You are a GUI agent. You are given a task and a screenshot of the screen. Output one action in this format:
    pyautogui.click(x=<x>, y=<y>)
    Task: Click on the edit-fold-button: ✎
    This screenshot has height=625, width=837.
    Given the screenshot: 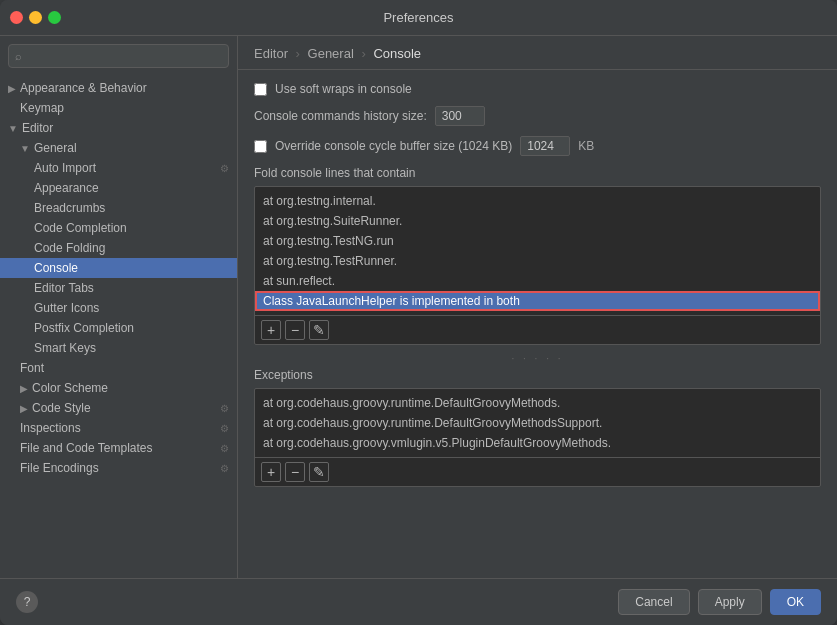 What is the action you would take?
    pyautogui.click(x=319, y=330)
    